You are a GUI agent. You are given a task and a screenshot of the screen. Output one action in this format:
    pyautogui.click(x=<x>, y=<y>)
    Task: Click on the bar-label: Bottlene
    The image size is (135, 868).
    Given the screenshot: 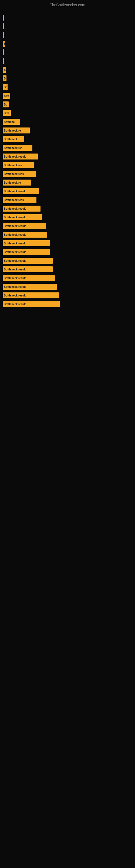 What is the action you would take?
    pyautogui.click(x=9, y=122)
    